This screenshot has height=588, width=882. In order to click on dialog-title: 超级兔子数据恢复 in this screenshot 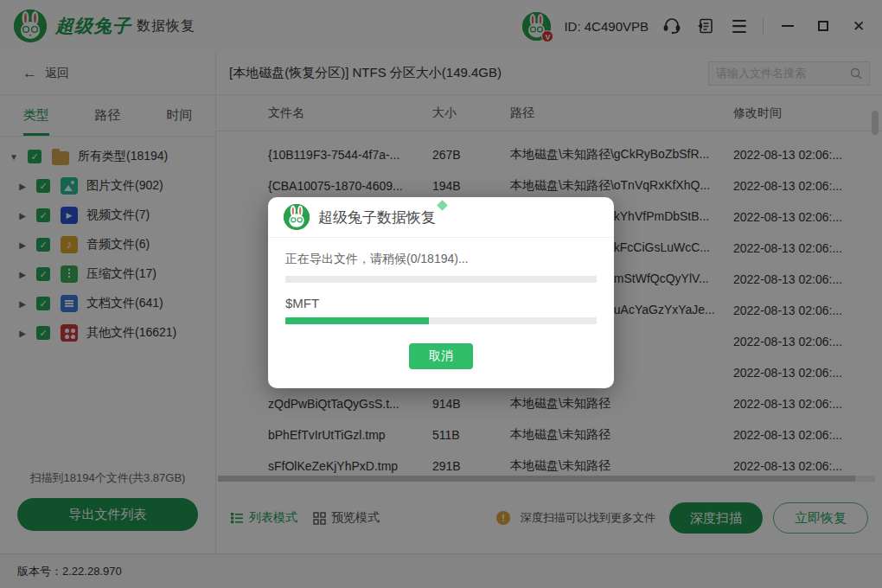, I will do `click(377, 218)`.